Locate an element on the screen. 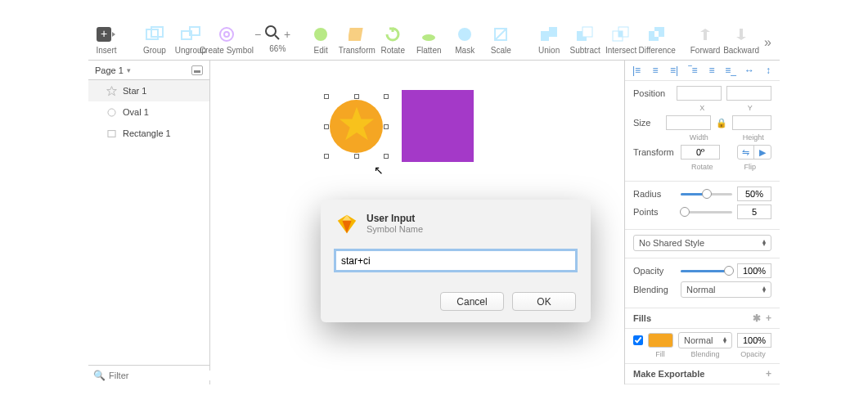 The image size is (868, 409). height-input is located at coordinates (752, 123).